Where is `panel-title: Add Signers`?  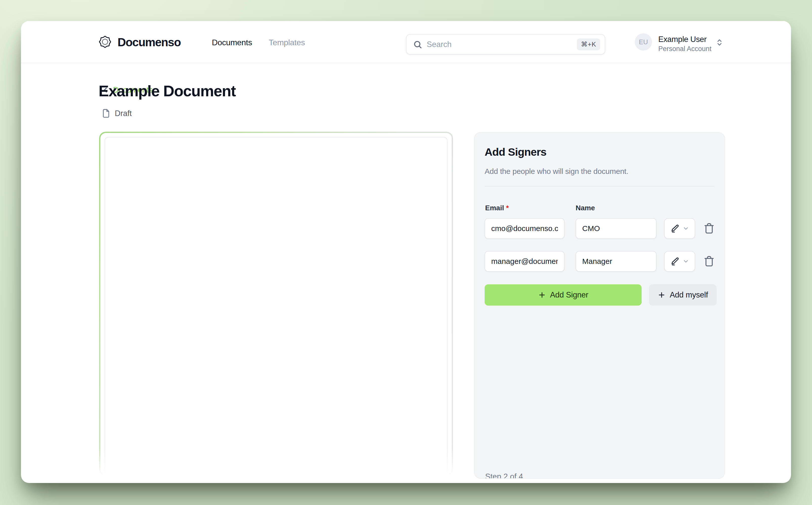 panel-title: Add Signers is located at coordinates (516, 152).